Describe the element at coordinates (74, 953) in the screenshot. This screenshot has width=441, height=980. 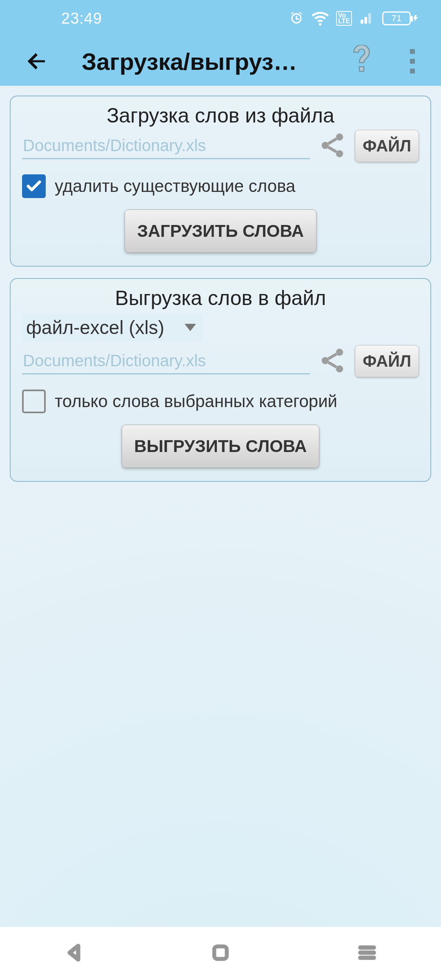
I see `triangle-back-icon` at that location.